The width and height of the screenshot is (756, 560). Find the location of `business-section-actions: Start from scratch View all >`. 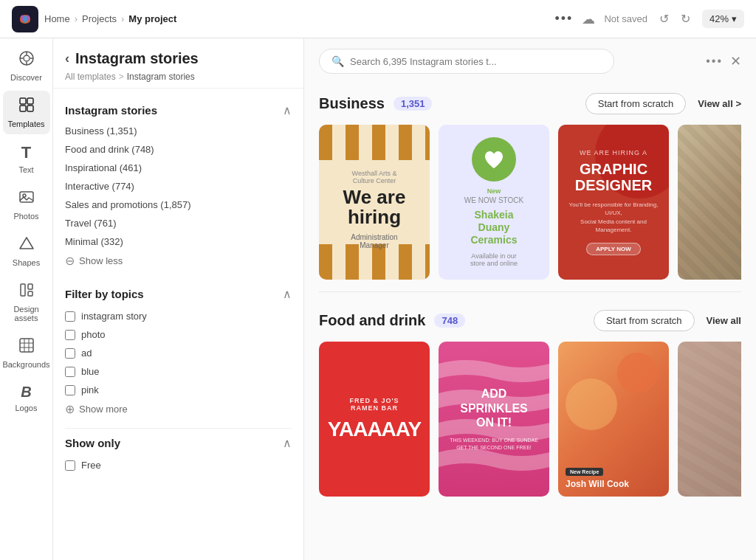

business-section-actions: Start from scratch View all > is located at coordinates (663, 103).